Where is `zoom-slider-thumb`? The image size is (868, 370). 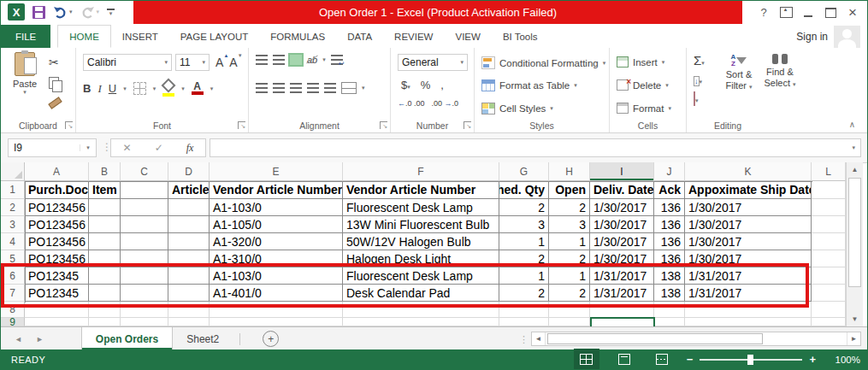
zoom-slider-thumb is located at coordinates (751, 360).